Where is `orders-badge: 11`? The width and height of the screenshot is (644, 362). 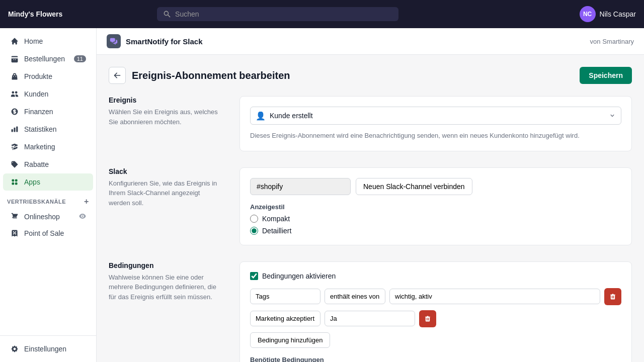
orders-badge: 11 is located at coordinates (80, 59).